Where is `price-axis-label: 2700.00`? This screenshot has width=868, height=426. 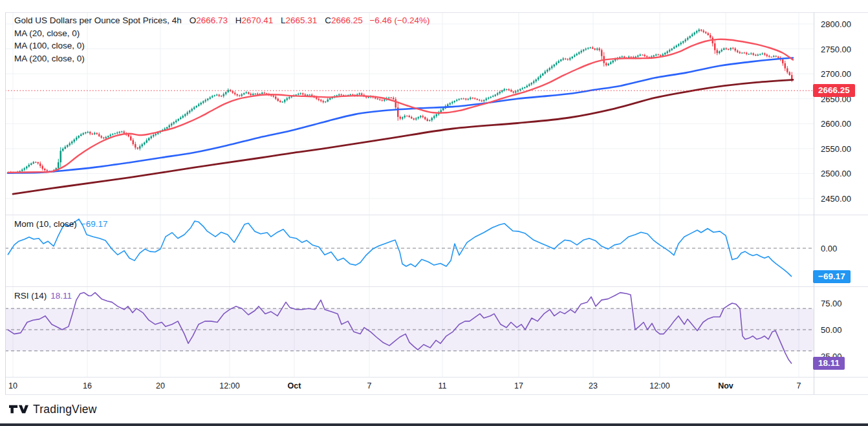 price-axis-label: 2700.00 is located at coordinates (836, 74).